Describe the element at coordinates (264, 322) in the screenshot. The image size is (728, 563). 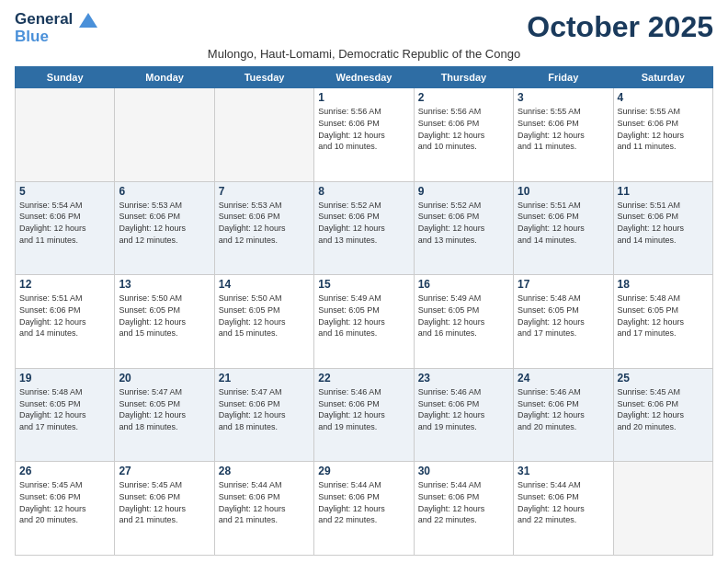
I see `table-row: 14Sunrise: 5:50 AM Sunset: 6:05 PM Dayli…` at that location.